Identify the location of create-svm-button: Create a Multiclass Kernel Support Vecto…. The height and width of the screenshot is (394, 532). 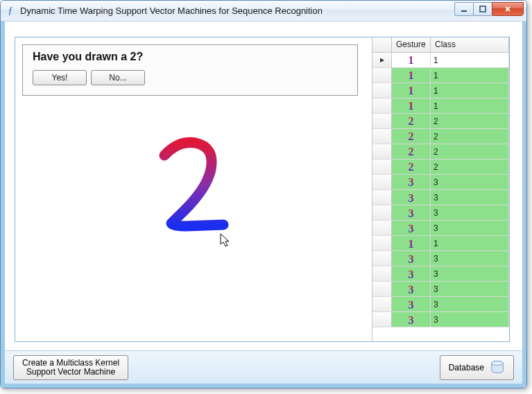
(71, 368).